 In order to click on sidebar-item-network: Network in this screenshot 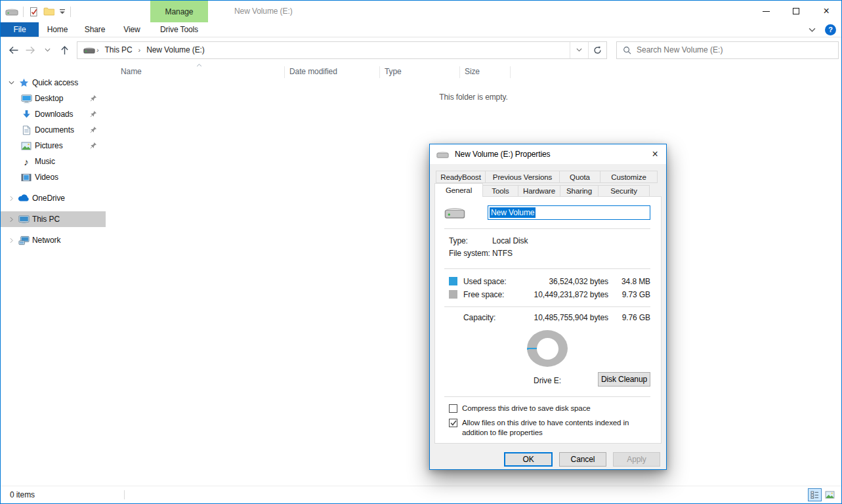, I will do `click(53, 240)`.